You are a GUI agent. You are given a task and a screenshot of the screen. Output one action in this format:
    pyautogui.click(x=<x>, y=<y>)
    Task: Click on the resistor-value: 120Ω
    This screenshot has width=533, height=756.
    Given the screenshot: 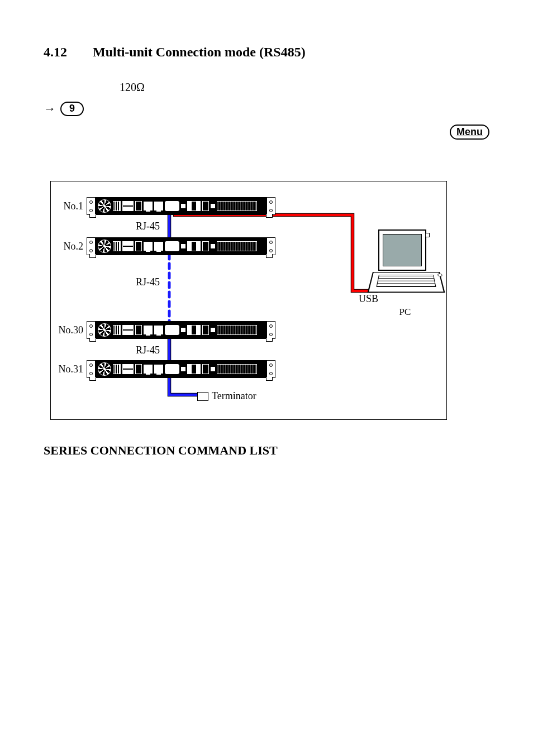 What is the action you would take?
    pyautogui.click(x=304, y=87)
    